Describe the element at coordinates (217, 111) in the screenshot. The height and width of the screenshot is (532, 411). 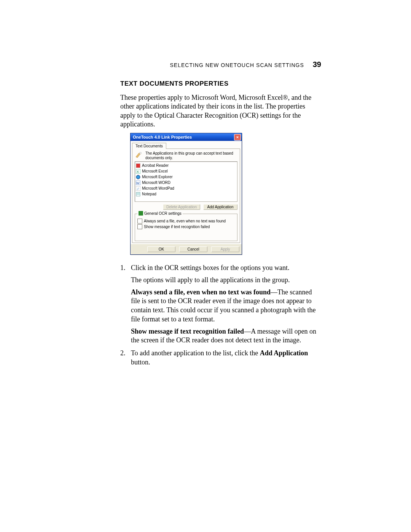
I see `intro-paragraph: These properties apply to Microsoft Word…` at that location.